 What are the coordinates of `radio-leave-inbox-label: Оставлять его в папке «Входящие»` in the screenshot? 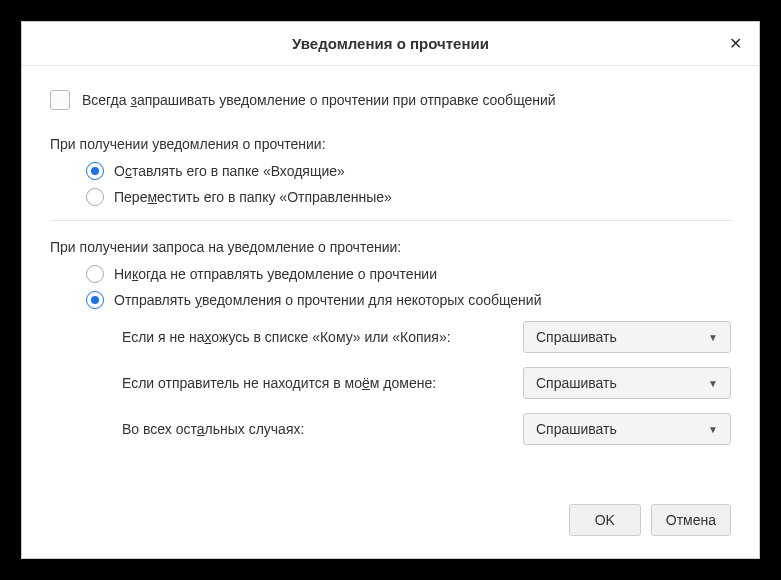 It's located at (230, 171).